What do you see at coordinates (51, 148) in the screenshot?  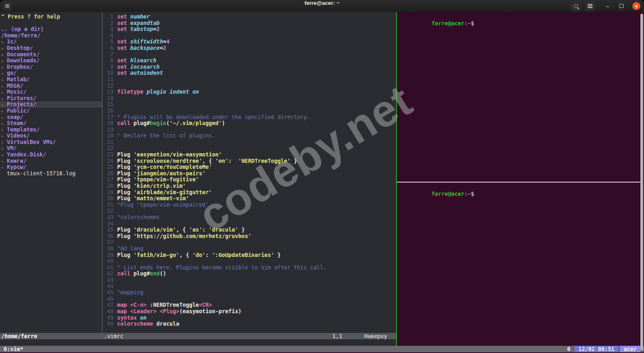 I see `tree-item: ▸VM/` at bounding box center [51, 148].